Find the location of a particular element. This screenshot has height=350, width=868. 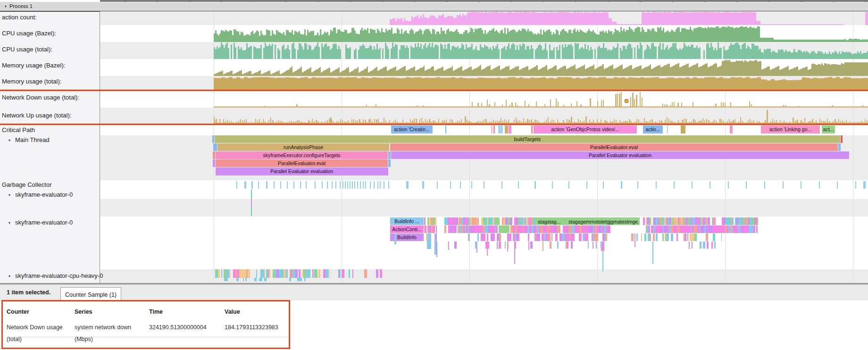

tab-counter-sample: Counter Sample (1) is located at coordinates (91, 294).